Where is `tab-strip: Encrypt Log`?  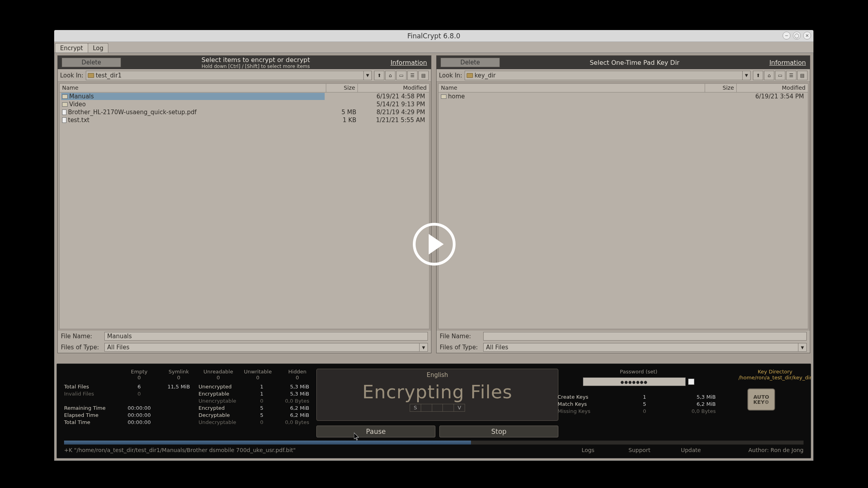
tab-strip: Encrypt Log is located at coordinates (434, 47).